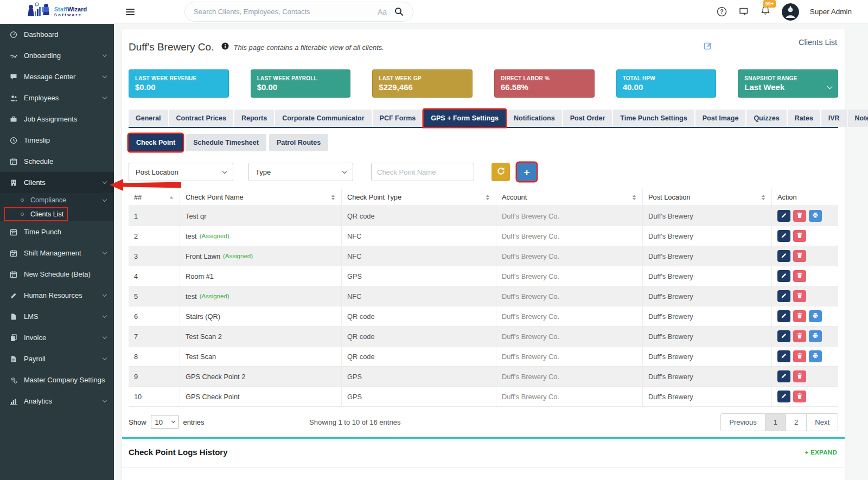 The height and width of the screenshot is (480, 868). What do you see at coordinates (464, 118) in the screenshot?
I see `tab-gps-form-settings: GPS + Form Settings` at bounding box center [464, 118].